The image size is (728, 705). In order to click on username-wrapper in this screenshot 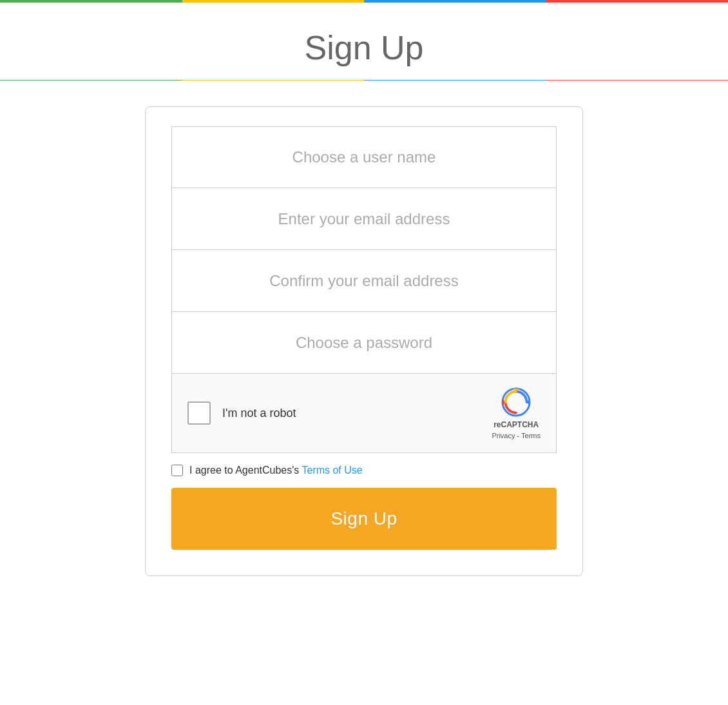, I will do `click(364, 157)`.